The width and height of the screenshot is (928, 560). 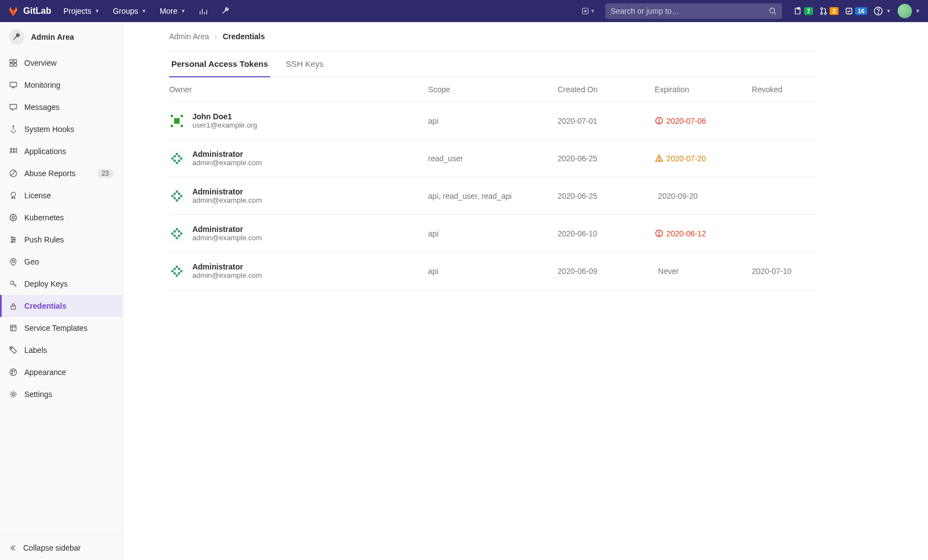 I want to click on expiration-date: 2020-06-12, so click(x=686, y=234).